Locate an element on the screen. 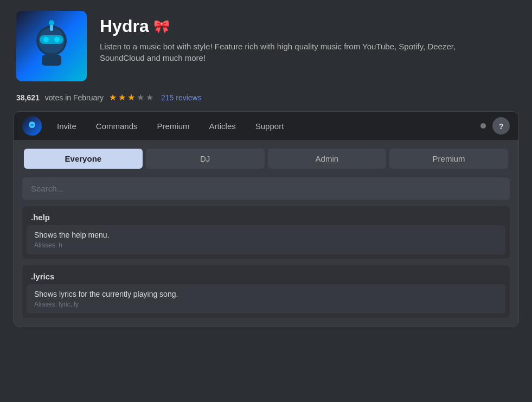 This screenshot has width=532, height=402. stars-container: ★ ★ ★ ★ ★ is located at coordinates (131, 98).